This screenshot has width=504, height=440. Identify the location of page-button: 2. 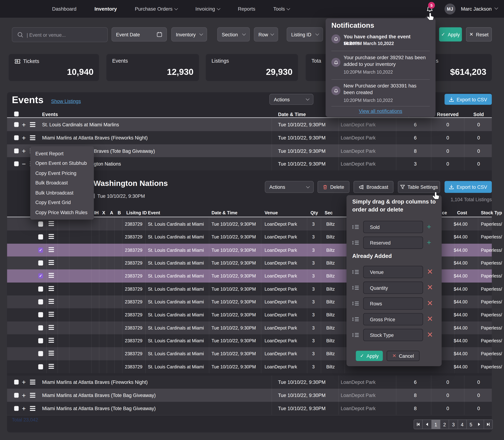
(445, 424).